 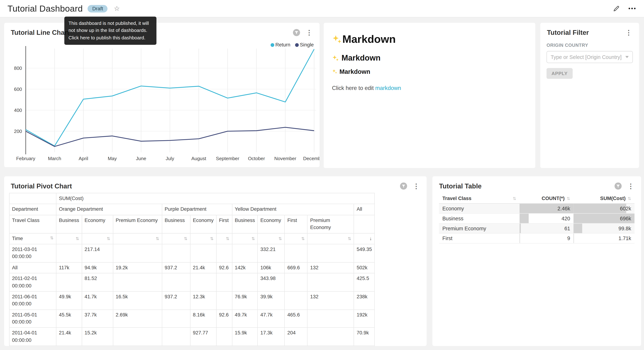 I want to click on pivot-cell: 45.5k, so click(x=69, y=318).